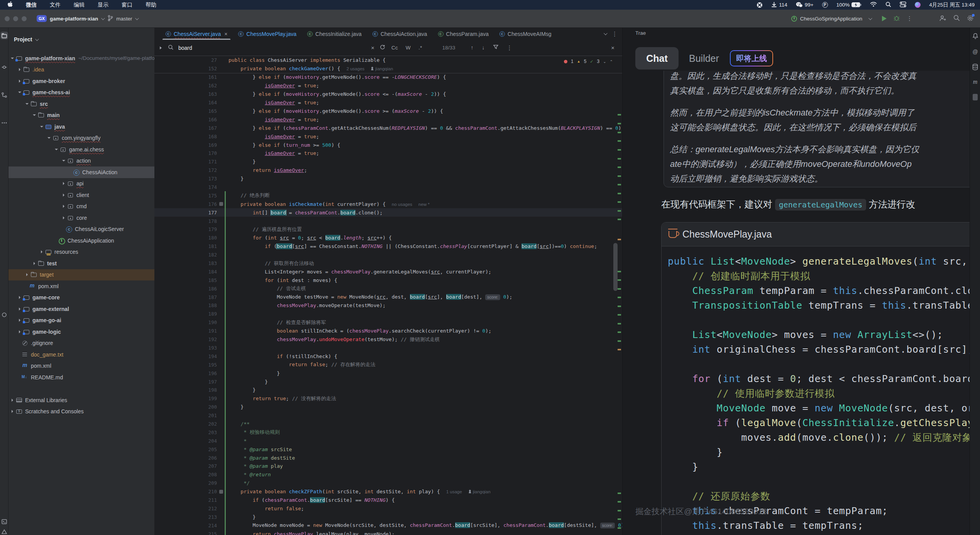  What do you see at coordinates (704, 58) in the screenshot?
I see `tab-builder: Builder` at bounding box center [704, 58].